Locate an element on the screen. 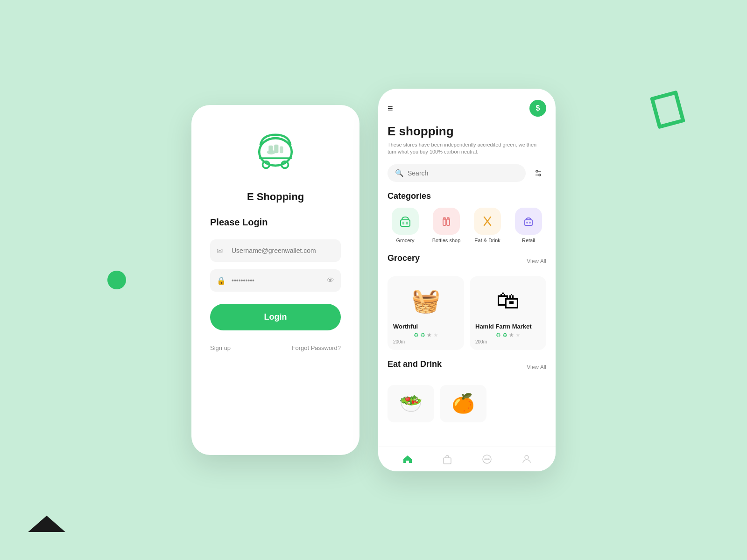  password-input is located at coordinates (275, 280).